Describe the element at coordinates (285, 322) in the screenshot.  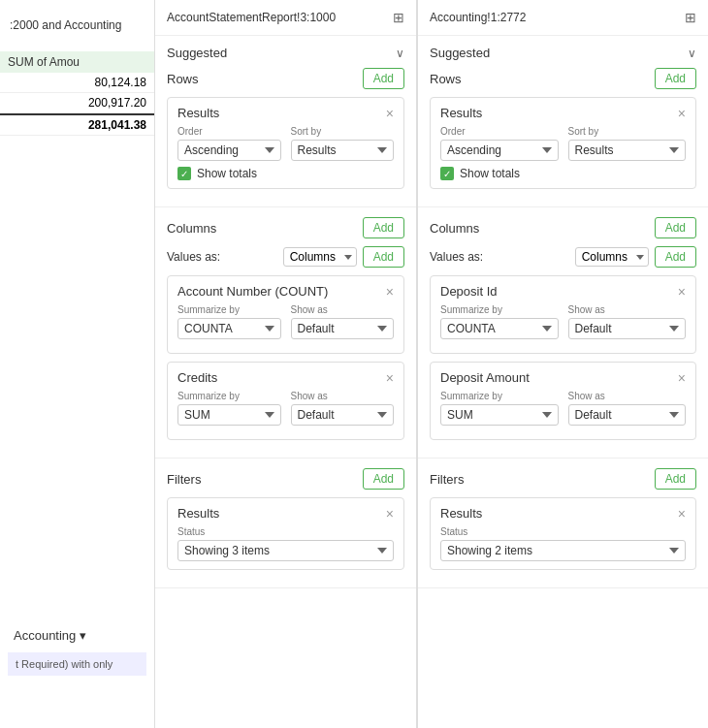
I see `account-form-row: Summarize by COUNTA SUM COUNT Show as De…` at that location.